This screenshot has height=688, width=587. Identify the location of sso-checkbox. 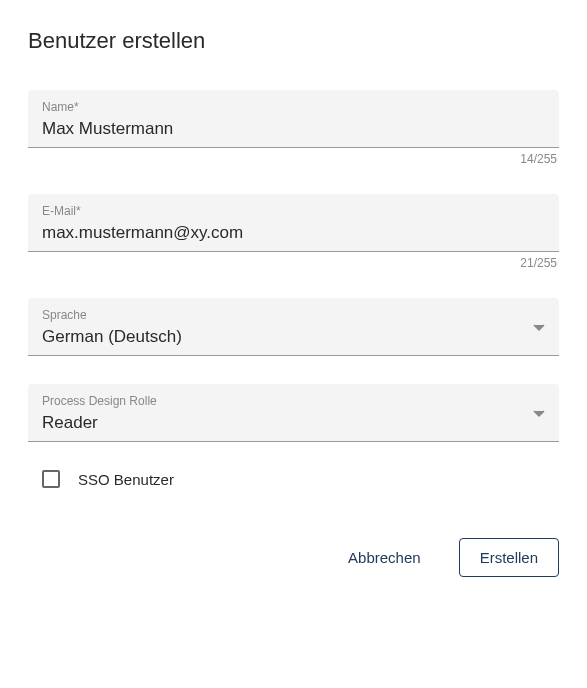
(51, 479).